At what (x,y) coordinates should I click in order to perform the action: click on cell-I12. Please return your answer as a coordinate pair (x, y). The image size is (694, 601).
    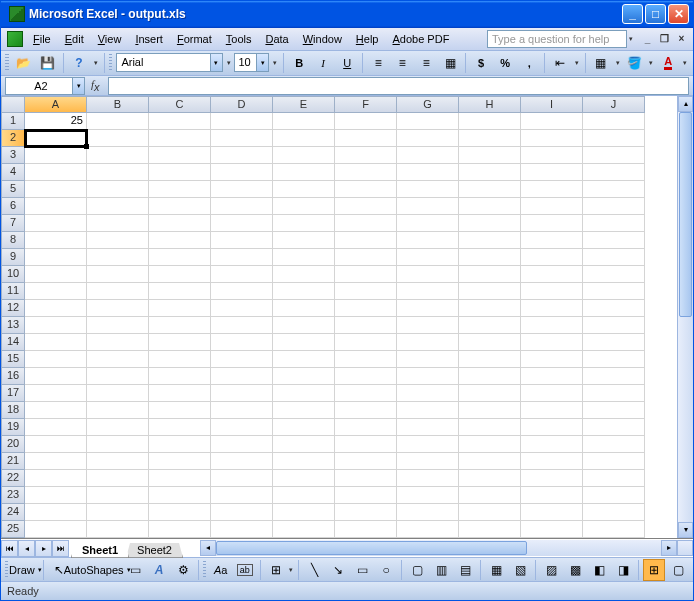
    Looking at the image, I should click on (552, 308).